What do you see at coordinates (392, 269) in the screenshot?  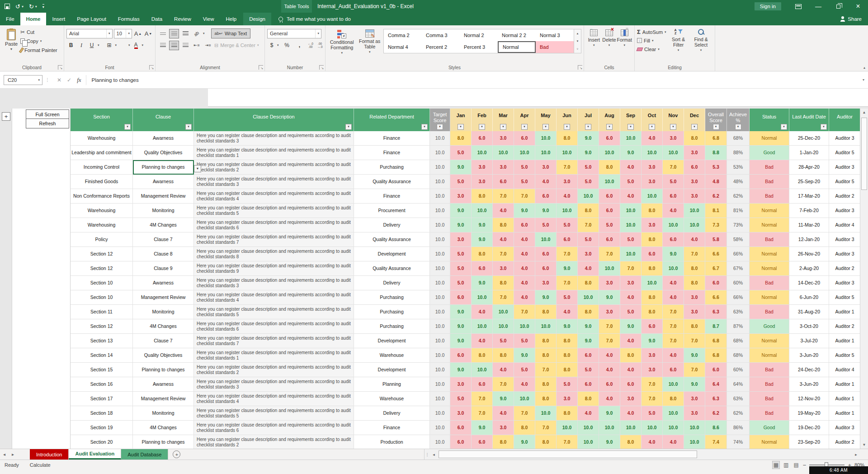 I see `cell-department: Quality Assurance` at bounding box center [392, 269].